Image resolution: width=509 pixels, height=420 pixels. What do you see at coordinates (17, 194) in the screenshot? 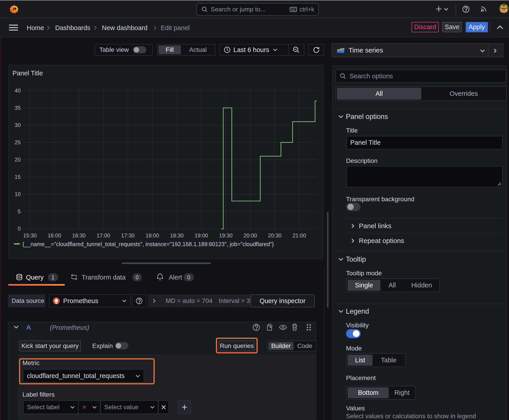
I see `svg-text: 10` at bounding box center [17, 194].